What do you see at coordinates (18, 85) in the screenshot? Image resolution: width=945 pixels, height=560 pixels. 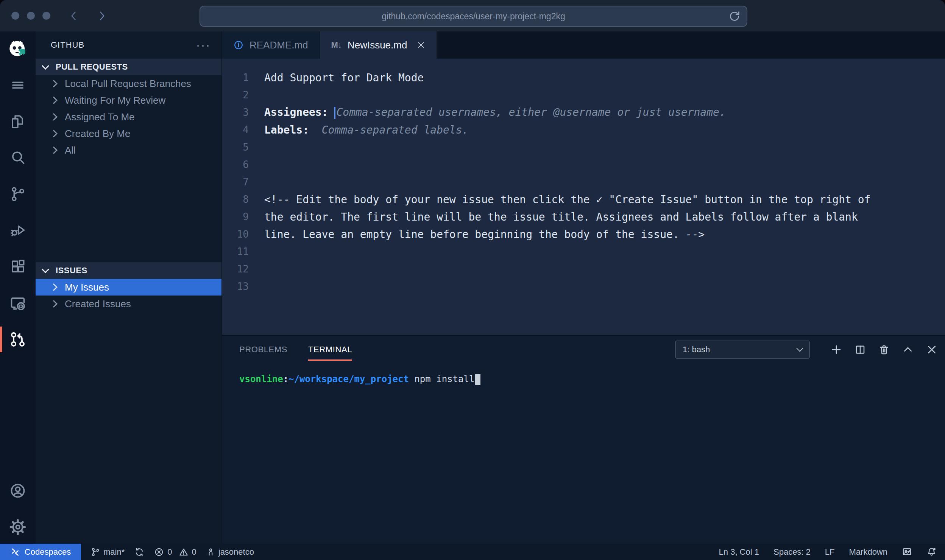 I see `menu-icon` at bounding box center [18, 85].